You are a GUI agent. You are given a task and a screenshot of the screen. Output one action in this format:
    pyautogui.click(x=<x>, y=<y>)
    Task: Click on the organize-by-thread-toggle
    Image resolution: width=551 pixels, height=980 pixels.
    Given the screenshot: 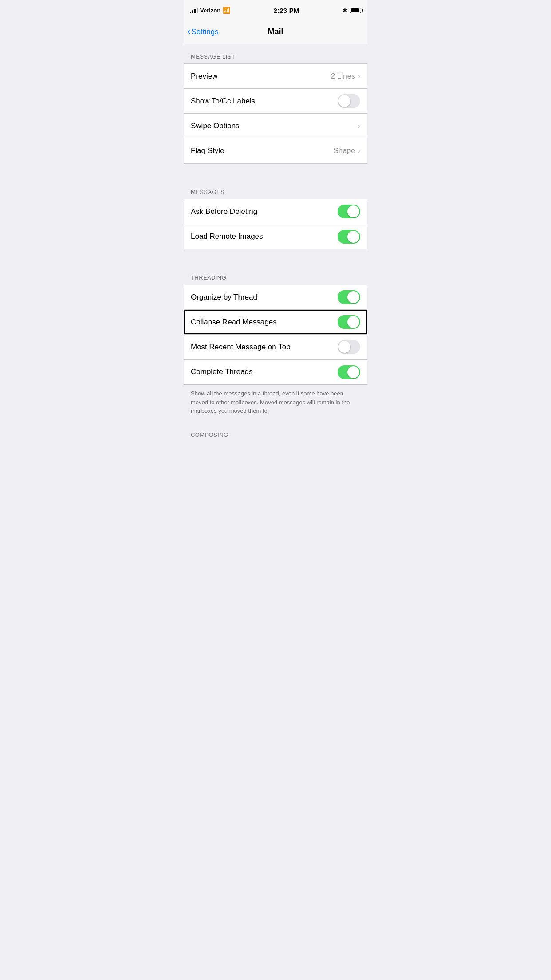 What is the action you would take?
    pyautogui.click(x=349, y=297)
    